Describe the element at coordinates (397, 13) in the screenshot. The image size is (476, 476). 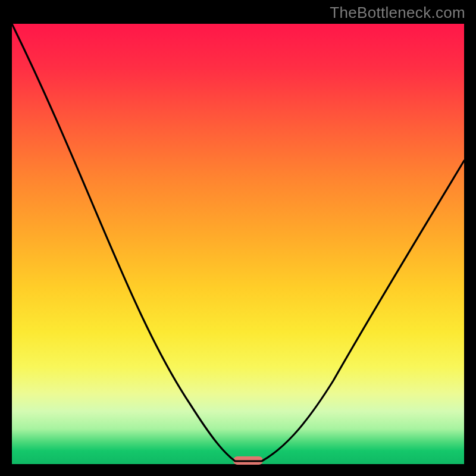
I see `watermark-text: TheBottleneck.com` at that location.